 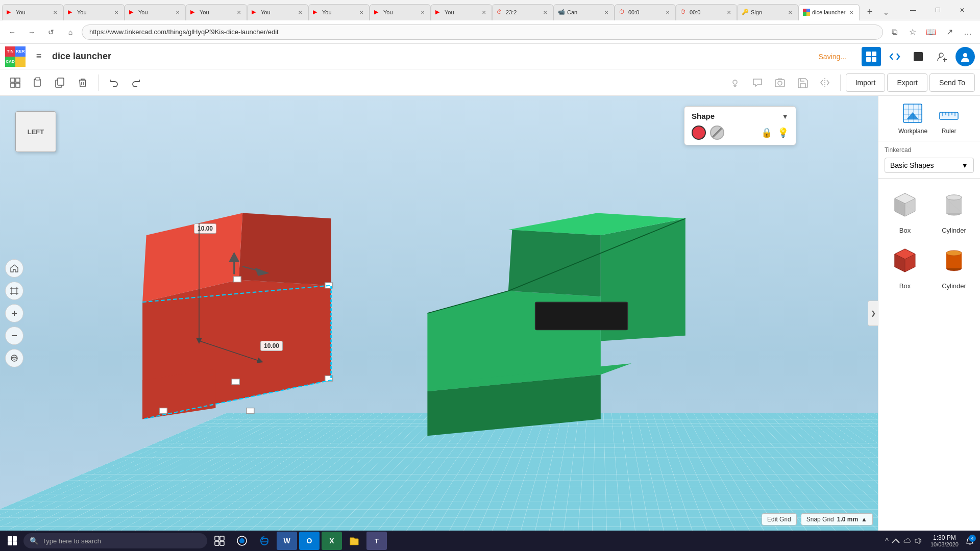 I want to click on nav-fit-button, so click(x=14, y=291).